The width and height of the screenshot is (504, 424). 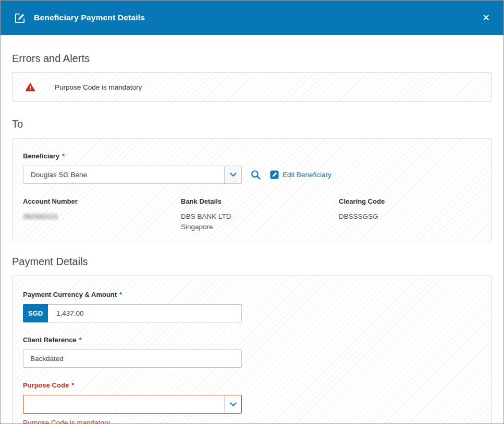 What do you see at coordinates (418, 201) in the screenshot?
I see `clearing-code-label: Clearing Code` at bounding box center [418, 201].